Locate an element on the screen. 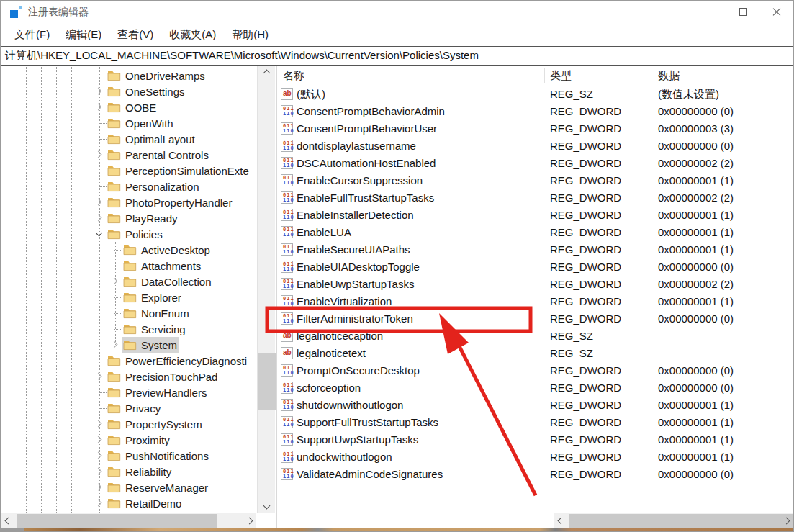 The width and height of the screenshot is (794, 532). tree-item: System is located at coordinates (128, 345).